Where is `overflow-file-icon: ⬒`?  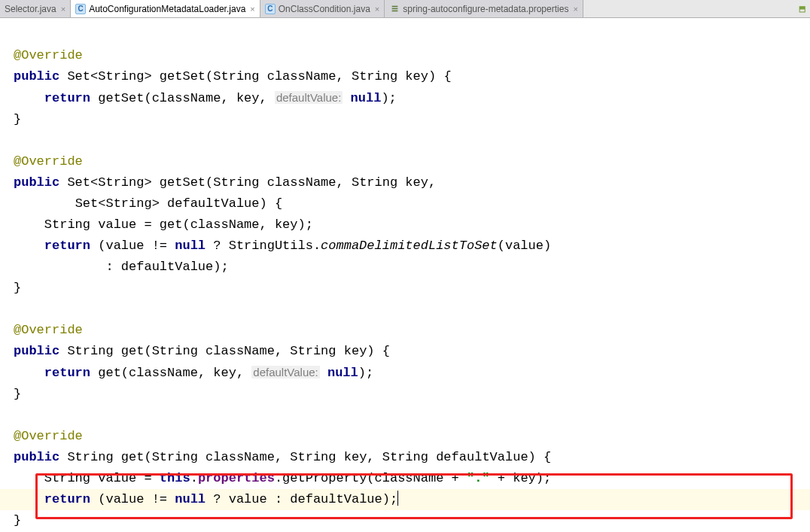
overflow-file-icon: ⬒ is located at coordinates (802, 9).